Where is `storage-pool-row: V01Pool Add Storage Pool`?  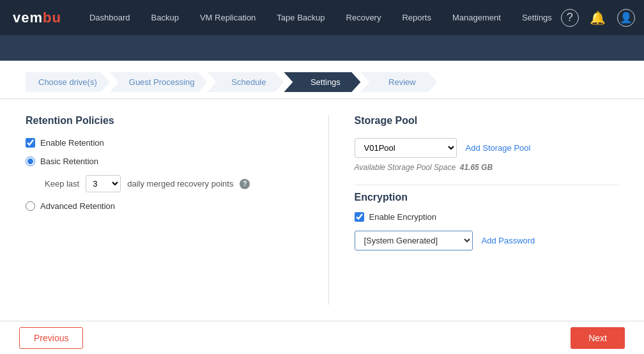 storage-pool-row: V01Pool Add Storage Pool is located at coordinates (487, 148).